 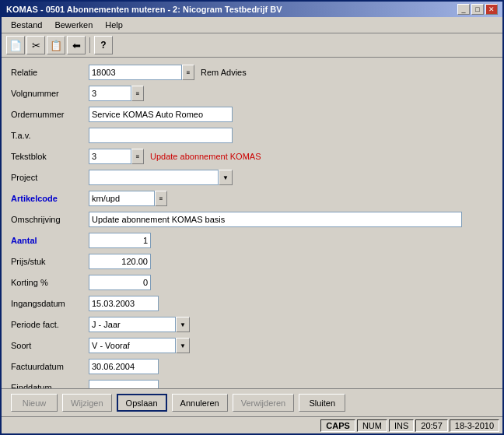 What do you see at coordinates (252, 219) in the screenshot?
I see `row-omschrijving: Omschrijving` at bounding box center [252, 219].